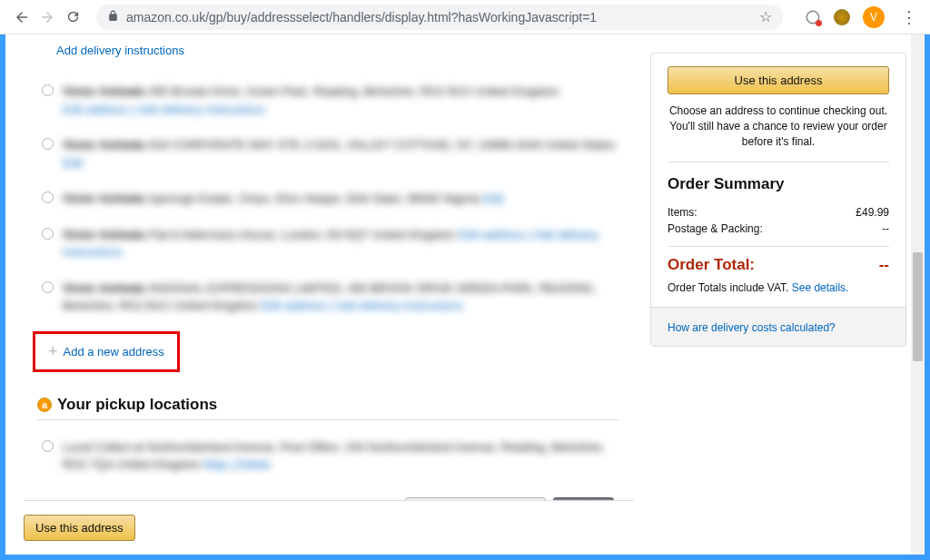  What do you see at coordinates (328, 103) in the screenshot?
I see `address-item: Victor Ashiedu 450 Brooke Drive, Green P…` at bounding box center [328, 103].